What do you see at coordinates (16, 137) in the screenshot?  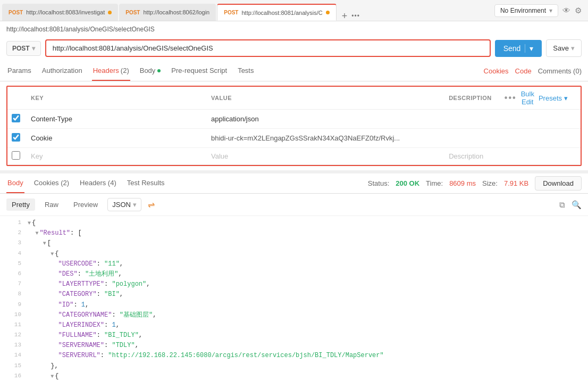 I see `row2-checkbox` at bounding box center [16, 137].